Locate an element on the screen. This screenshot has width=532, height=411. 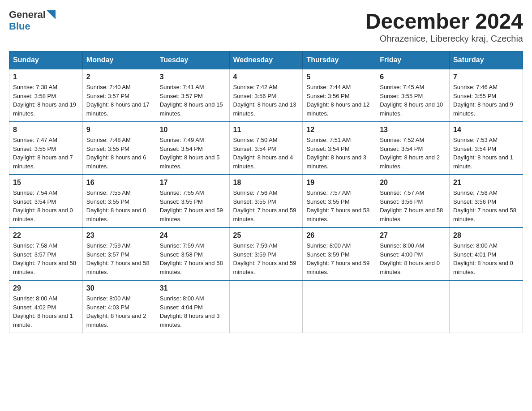
day-number: 20 is located at coordinates (413, 183).